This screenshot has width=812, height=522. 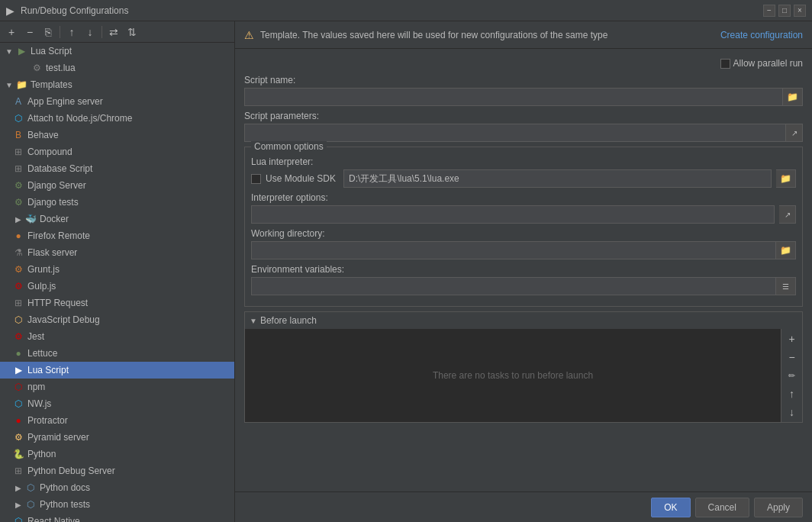 What do you see at coordinates (118, 488) in the screenshot?
I see `tree-item-python-docs: ▶ ⬡ Python docs` at bounding box center [118, 488].